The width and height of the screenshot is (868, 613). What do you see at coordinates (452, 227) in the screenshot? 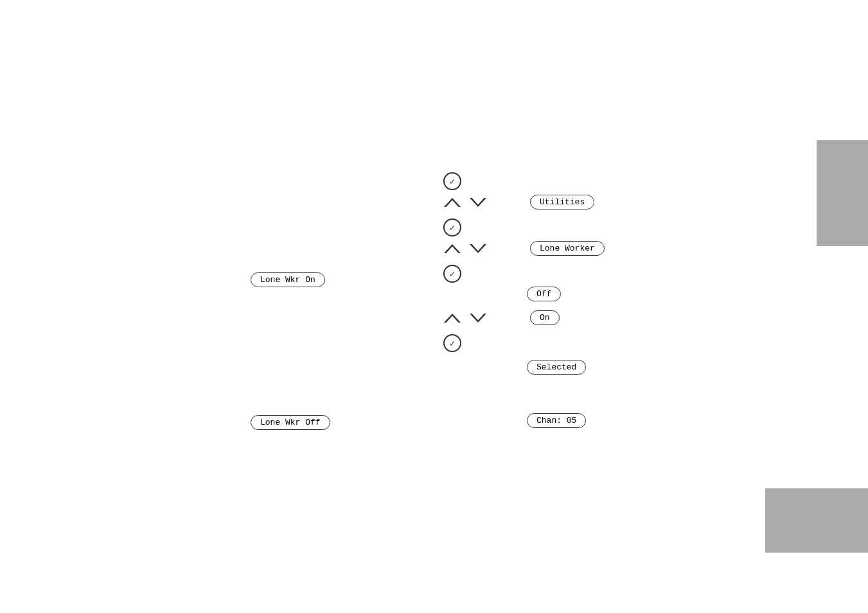
I see `check-row-2: ✓` at bounding box center [452, 227].